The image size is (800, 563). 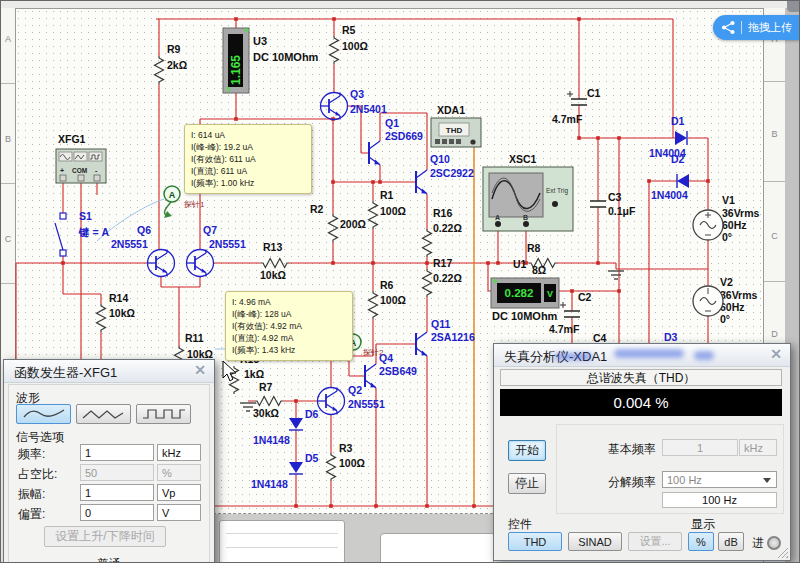 I want to click on svg-text: 0.22Ω, so click(x=448, y=228).